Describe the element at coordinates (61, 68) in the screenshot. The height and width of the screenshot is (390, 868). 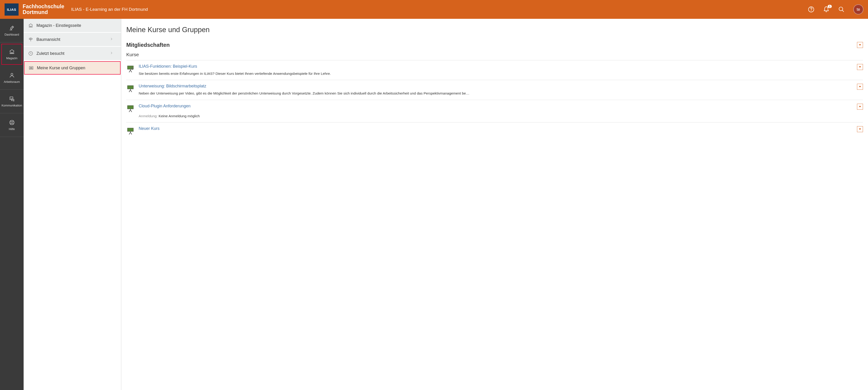
I see `submenu-label: Meine Kurse und Gruppen` at that location.